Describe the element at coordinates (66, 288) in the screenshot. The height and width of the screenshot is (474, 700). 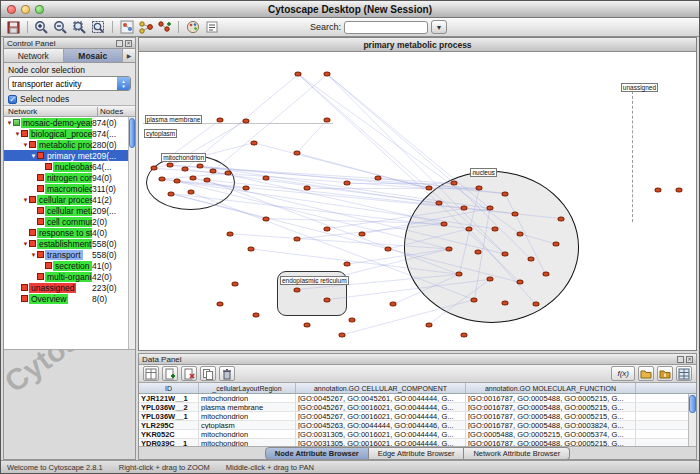
I see `tree-row-unassigned: unassigned223(0)` at that location.